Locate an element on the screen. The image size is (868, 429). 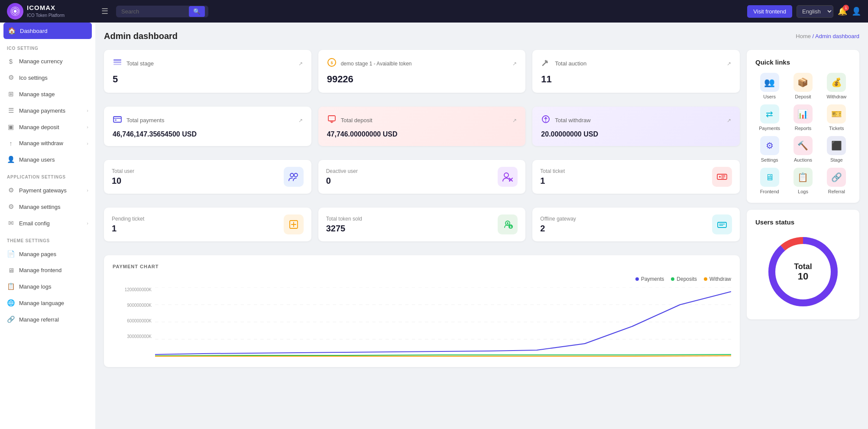
sidebar: 🏠 Dashboard ICO SETTING $ Manage currenc… is located at coordinates (48, 226).